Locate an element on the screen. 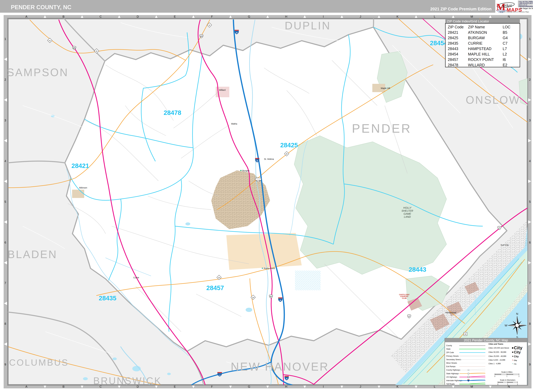 This screenshot has width=533, height=392. grid-letter-top: J is located at coordinates (360, 17).